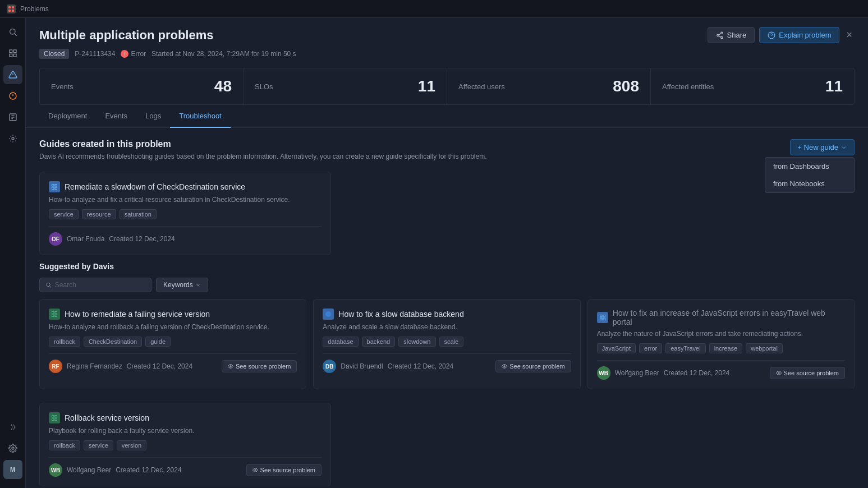 This screenshot has width=868, height=488. Describe the element at coordinates (818, 147) in the screenshot. I see `new-guide-label: + New guide` at that location.